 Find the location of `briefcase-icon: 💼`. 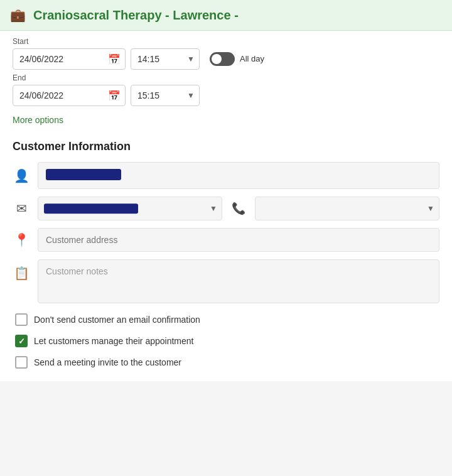

briefcase-icon: 💼 is located at coordinates (18, 15).